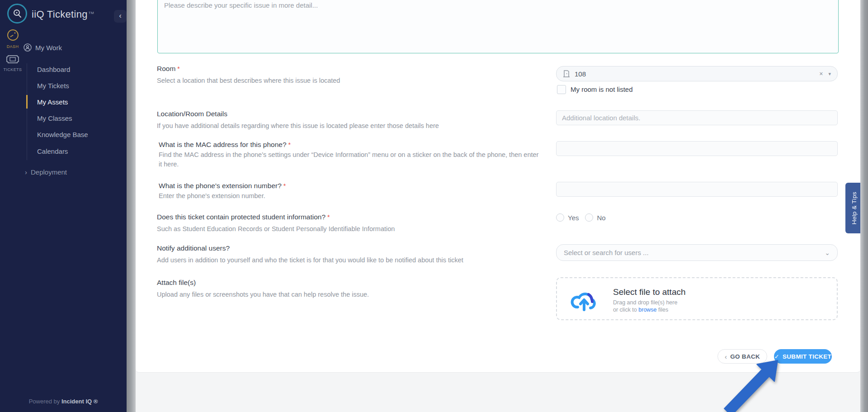 This screenshot has height=412, width=868. What do you see at coordinates (827, 253) in the screenshot?
I see `chevron-down-icon: ⌄` at bounding box center [827, 253].